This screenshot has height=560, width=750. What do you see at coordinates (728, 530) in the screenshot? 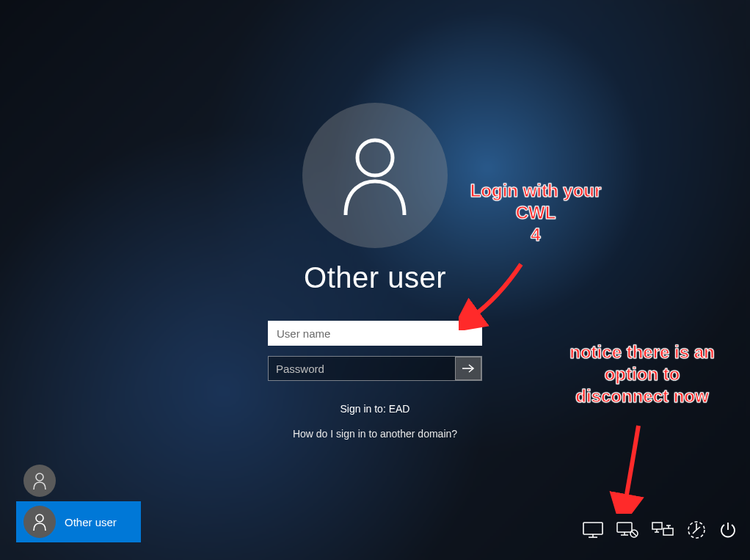
I see `power-icon` at bounding box center [728, 530].